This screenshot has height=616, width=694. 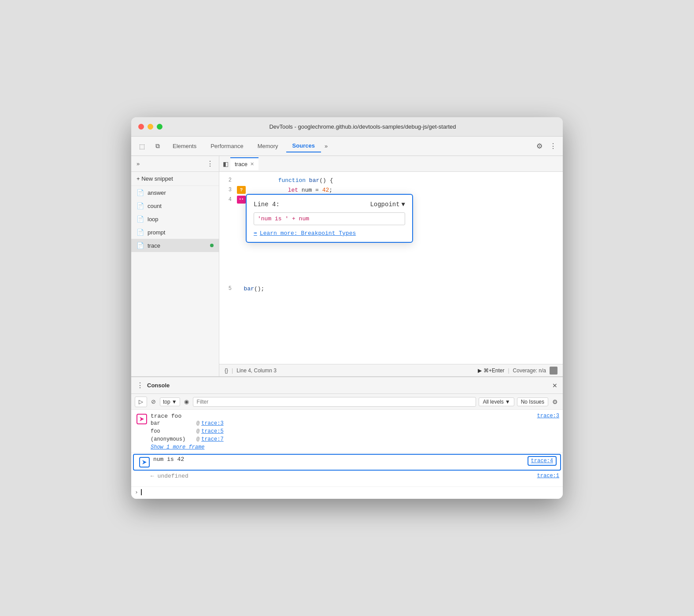 What do you see at coordinates (347, 146) in the screenshot?
I see `tab-bar: ⬚ ⧉ Elements Performance Memory Sources …` at bounding box center [347, 146].